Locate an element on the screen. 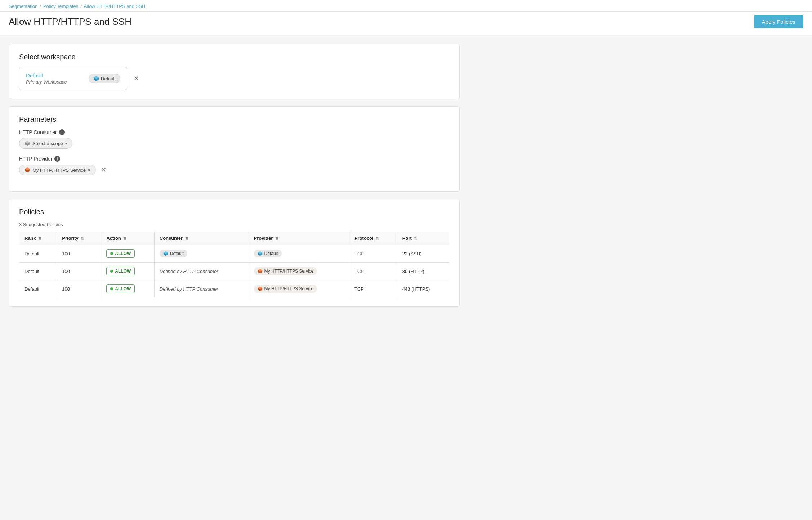 The width and height of the screenshot is (812, 520). parameters-section: Parameters HTTP Consumer i Select a scop… is located at coordinates (234, 149).